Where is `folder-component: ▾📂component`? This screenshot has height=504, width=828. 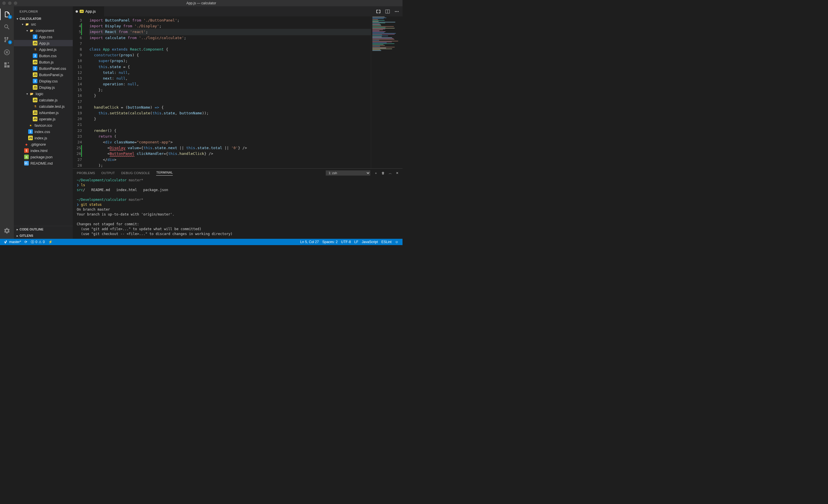
folder-component: ▾📂component is located at coordinates (43, 30).